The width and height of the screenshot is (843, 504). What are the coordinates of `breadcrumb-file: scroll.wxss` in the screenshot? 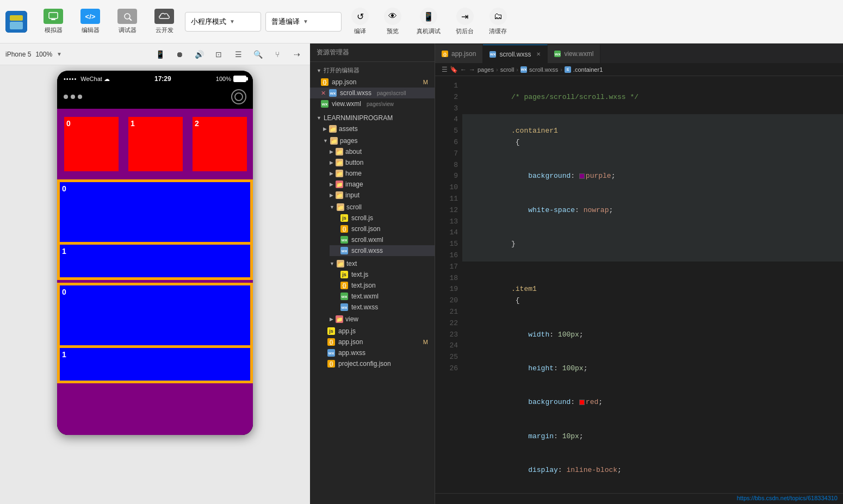 It's located at (544, 70).